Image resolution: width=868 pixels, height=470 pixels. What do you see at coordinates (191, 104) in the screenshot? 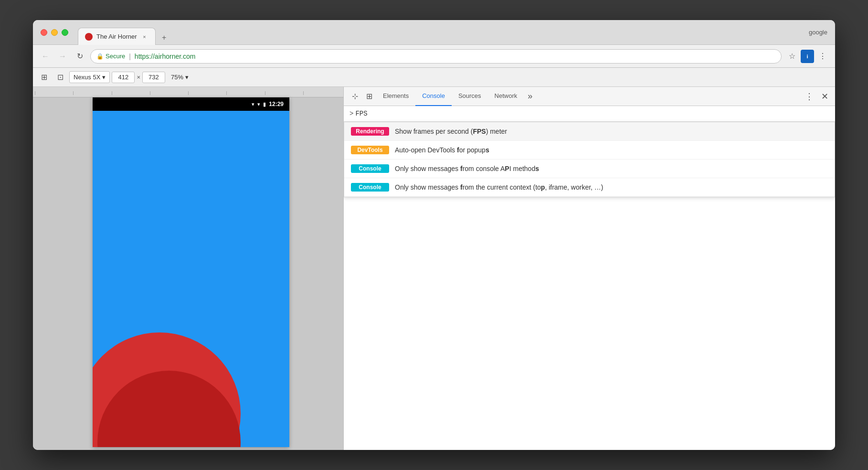
I see `phone-status-bar: ▾ ▾ ▮ 12:29` at bounding box center [191, 104].